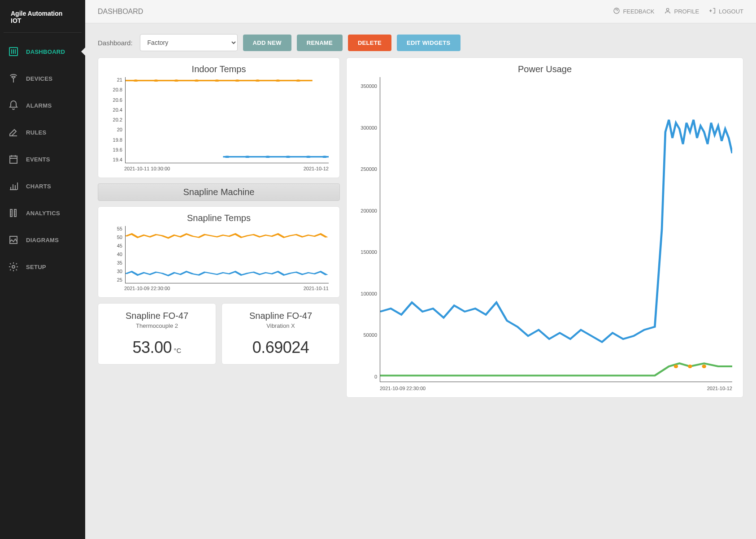  I want to click on sidebar-item-label: EVENTS, so click(38, 160).